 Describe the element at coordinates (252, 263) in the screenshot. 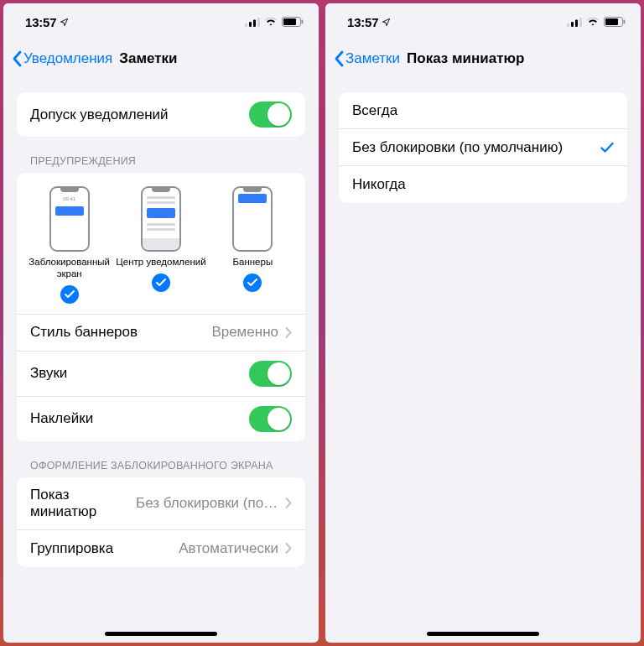

I see `alert-banners-caption: Баннеры` at that location.